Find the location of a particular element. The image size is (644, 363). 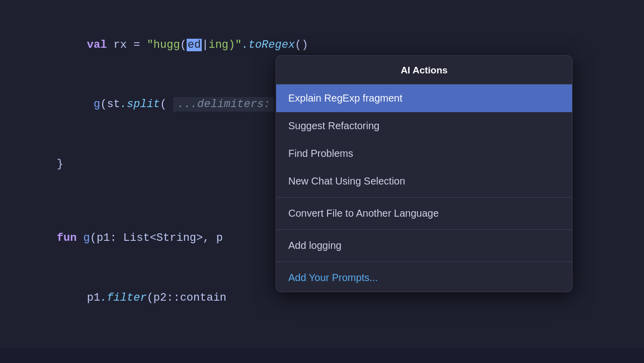

menu-item-problems: Find Problems is located at coordinates (424, 154).